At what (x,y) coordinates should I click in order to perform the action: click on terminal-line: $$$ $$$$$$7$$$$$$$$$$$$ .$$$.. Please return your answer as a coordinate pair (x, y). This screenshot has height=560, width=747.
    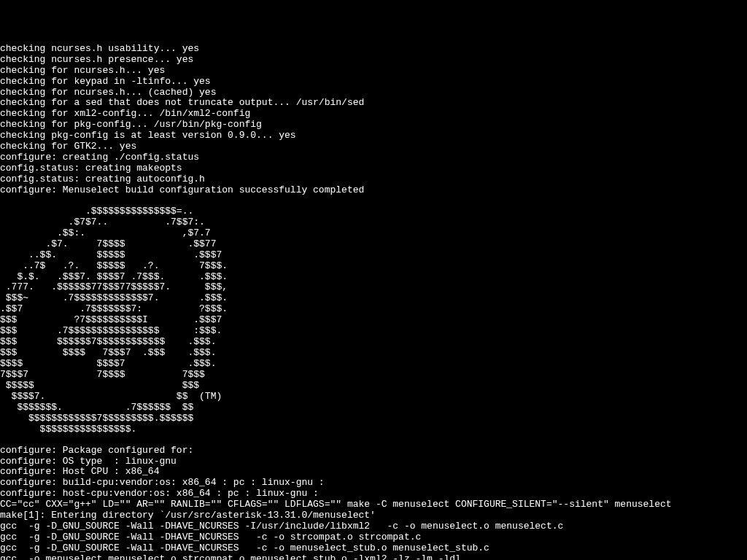
    Looking at the image, I should click on (374, 343).